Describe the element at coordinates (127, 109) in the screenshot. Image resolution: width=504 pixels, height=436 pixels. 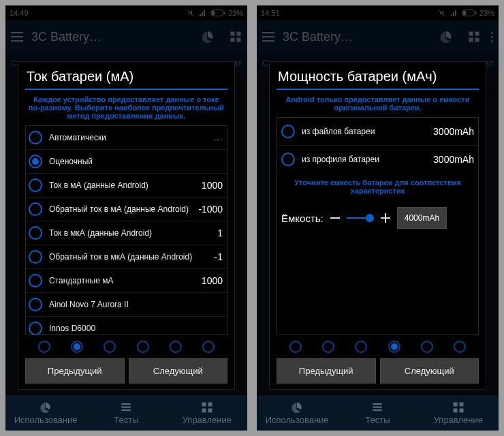
I see `dialog-hint: Каждое устройство предоставляет данные о…` at that location.